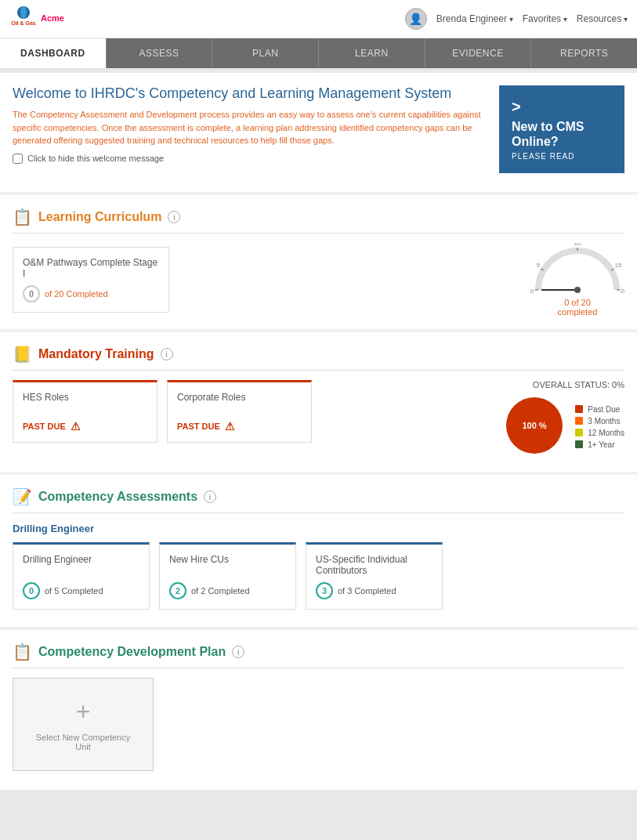 The image size is (637, 840). I want to click on comp-badge-usspecific: 3, so click(324, 591).